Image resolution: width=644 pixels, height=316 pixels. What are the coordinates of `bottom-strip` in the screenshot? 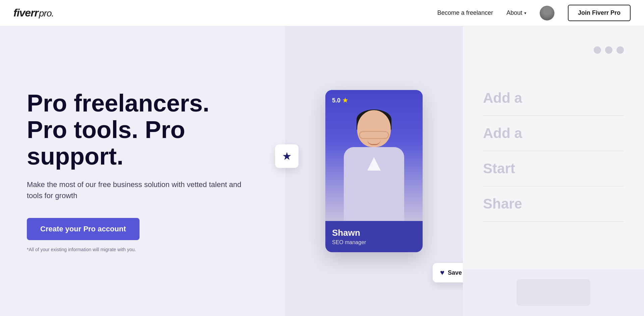 It's located at (553, 292).